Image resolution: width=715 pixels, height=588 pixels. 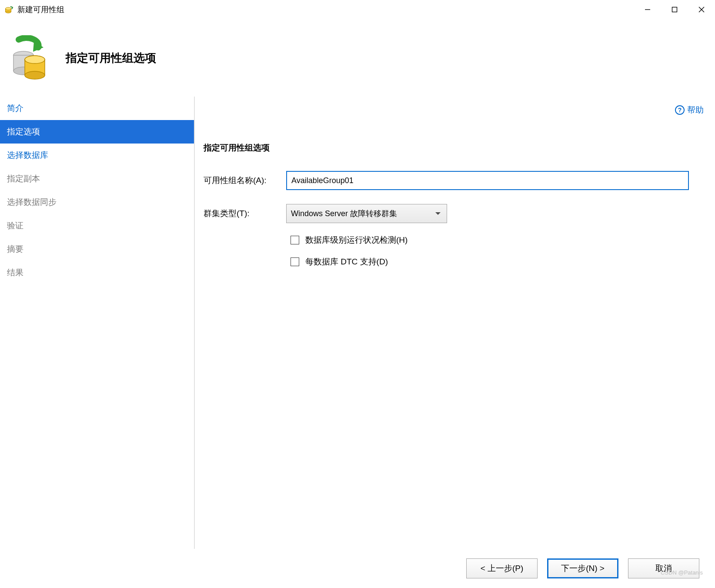 What do you see at coordinates (490, 240) in the screenshot?
I see `checkbox-health-detection: 数据库级别运行状况检测(H)` at bounding box center [490, 240].